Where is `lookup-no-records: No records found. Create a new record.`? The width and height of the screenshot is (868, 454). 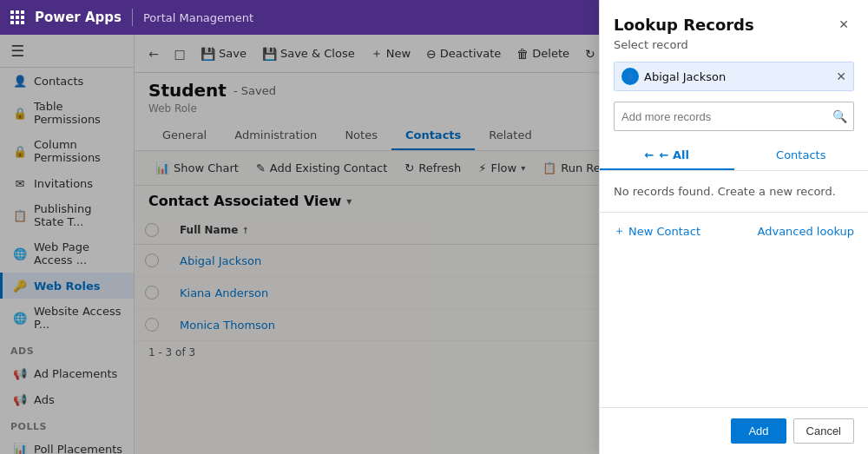 lookup-no-records: No records found. Create a new record. is located at coordinates (734, 191).